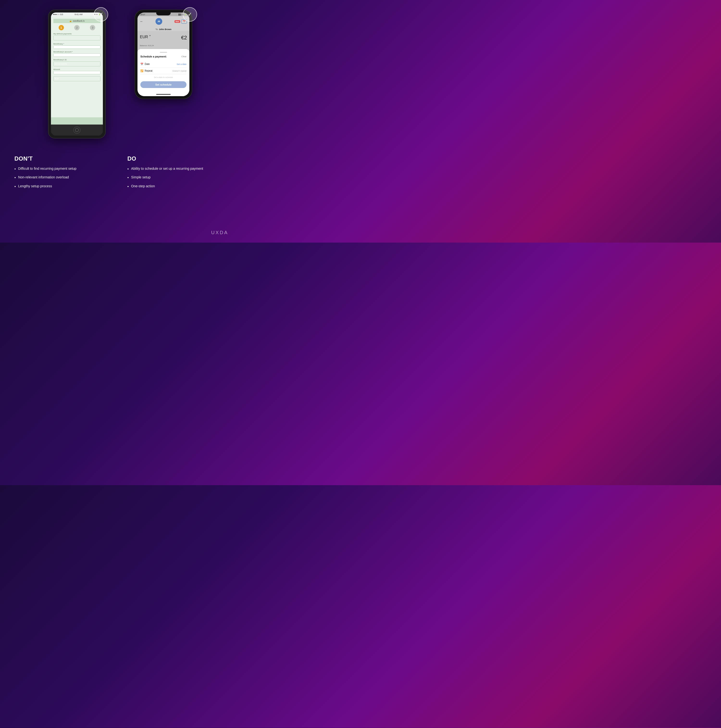  I want to click on dont-heading: DON'T, so click(64, 159).